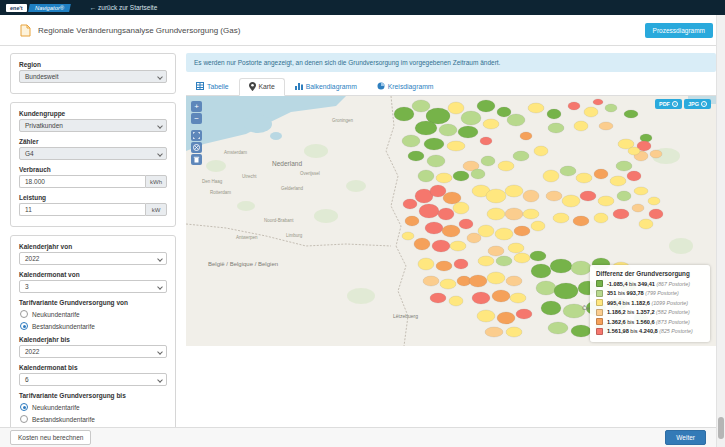 Image resolution: width=725 pixels, height=447 pixels. Describe the element at coordinates (220, 192) in the screenshot. I see `svg-text: Rotterdam` at that location.